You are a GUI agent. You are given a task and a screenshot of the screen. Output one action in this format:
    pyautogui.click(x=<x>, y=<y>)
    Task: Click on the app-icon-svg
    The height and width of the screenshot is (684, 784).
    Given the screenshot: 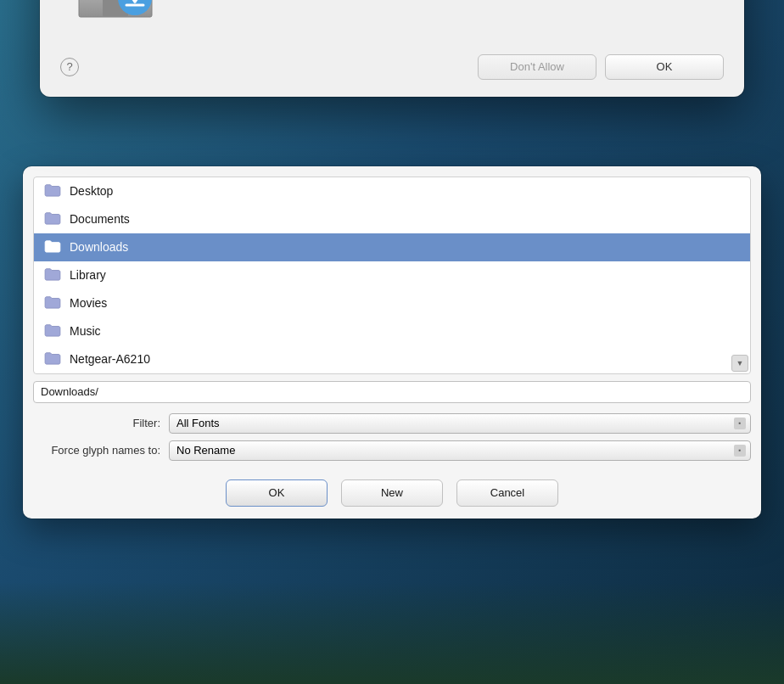 What is the action you would take?
    pyautogui.click(x=115, y=13)
    